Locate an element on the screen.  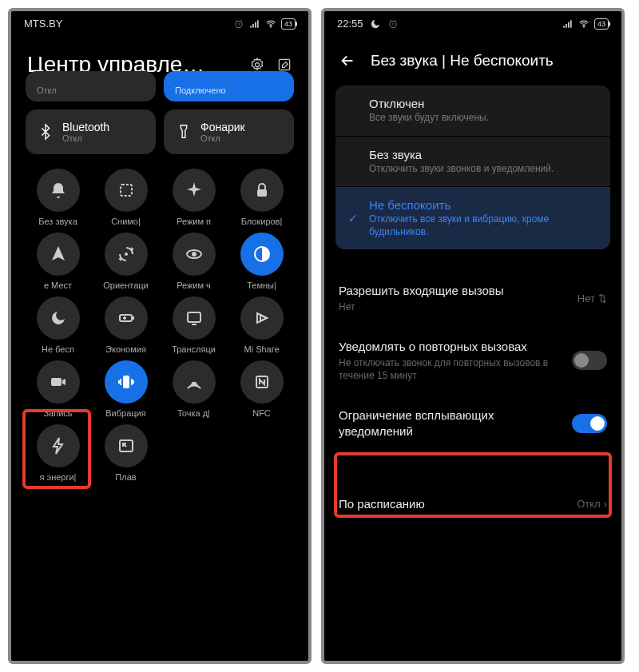
top-tiles-cut: Откл Подключено is located at coordinates (160, 93).